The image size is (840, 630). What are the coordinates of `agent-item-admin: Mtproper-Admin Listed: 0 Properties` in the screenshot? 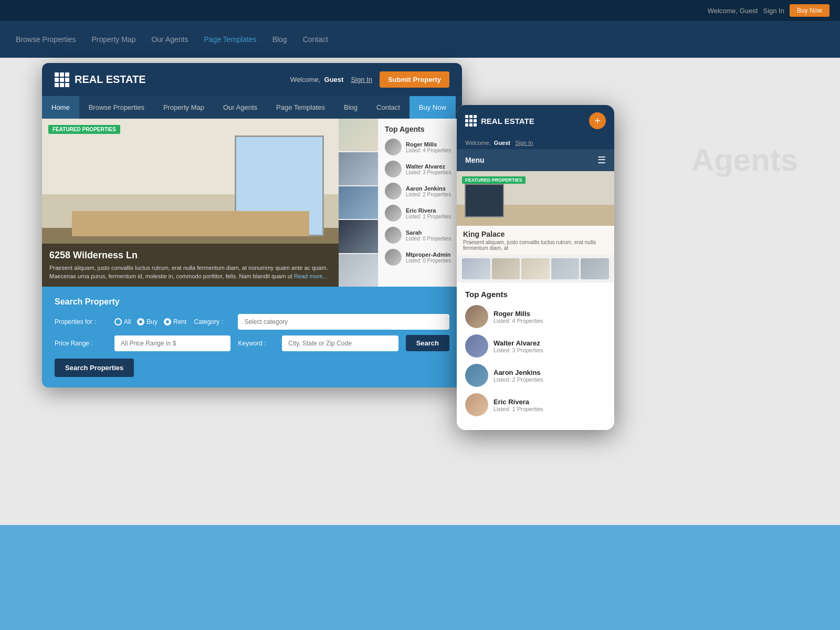 It's located at (420, 257).